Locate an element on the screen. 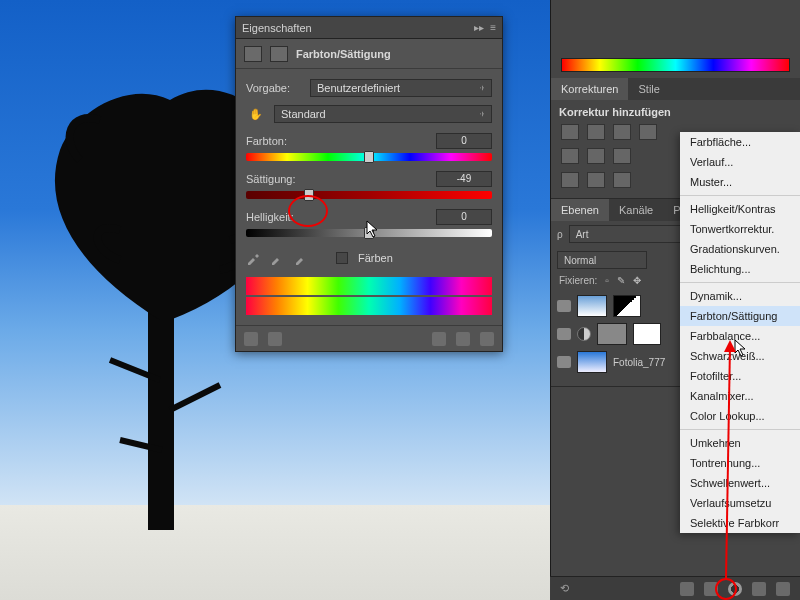 The height and width of the screenshot is (600, 800). lock-pixels-icon: ▫ is located at coordinates (607, 280).